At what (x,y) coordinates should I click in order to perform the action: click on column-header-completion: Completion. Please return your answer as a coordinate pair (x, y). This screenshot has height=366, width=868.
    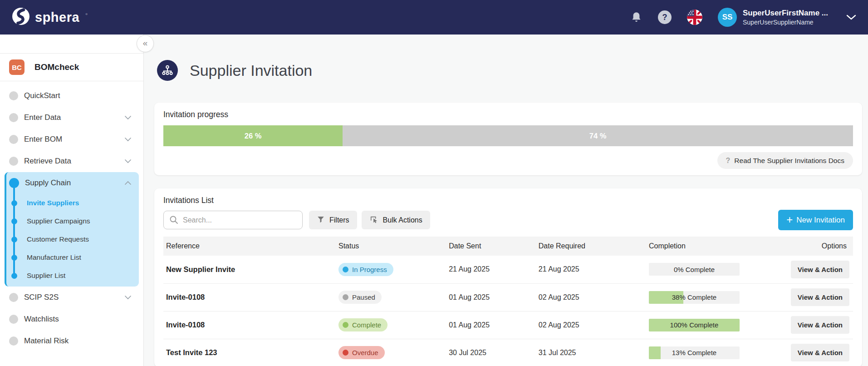
    Looking at the image, I should click on (715, 246).